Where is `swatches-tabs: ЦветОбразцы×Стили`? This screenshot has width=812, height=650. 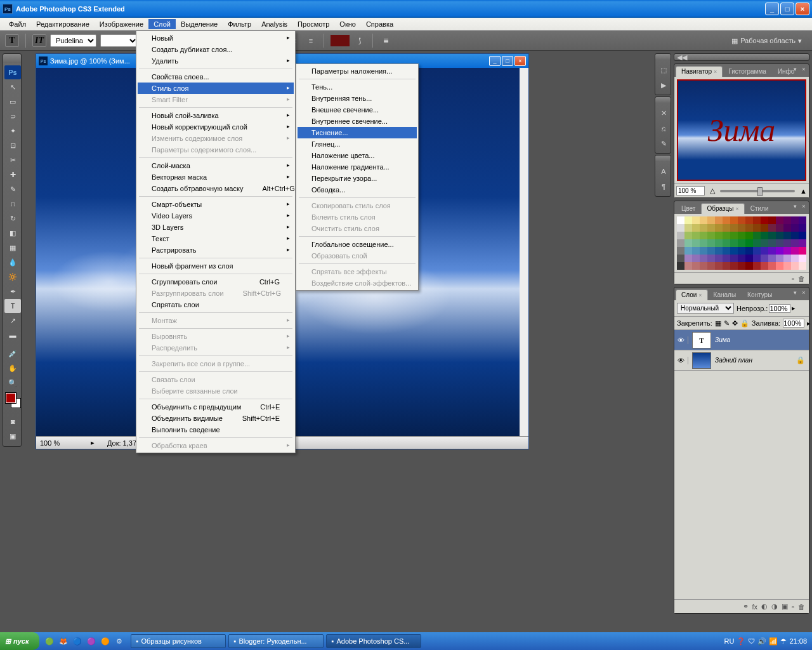
swatches-tabs: ЦветОбразцы×Стили is located at coordinates (742, 208).